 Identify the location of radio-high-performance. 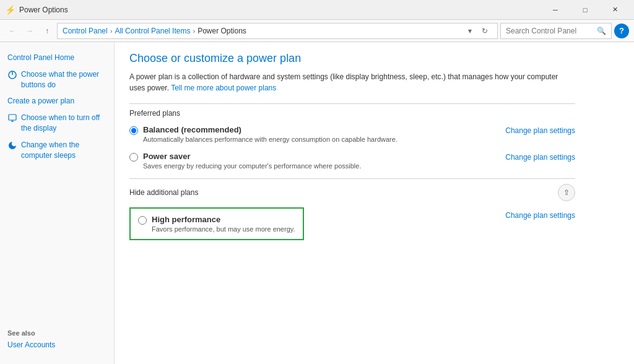
(142, 220).